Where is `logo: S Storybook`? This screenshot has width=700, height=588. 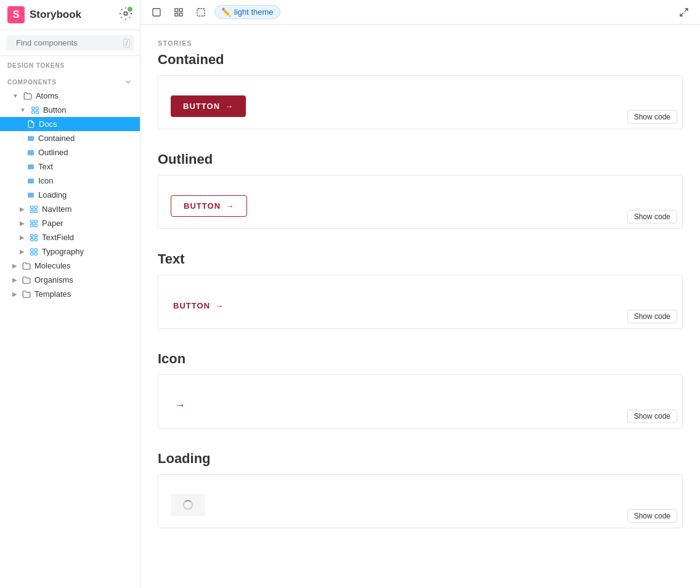 logo: S Storybook is located at coordinates (44, 15).